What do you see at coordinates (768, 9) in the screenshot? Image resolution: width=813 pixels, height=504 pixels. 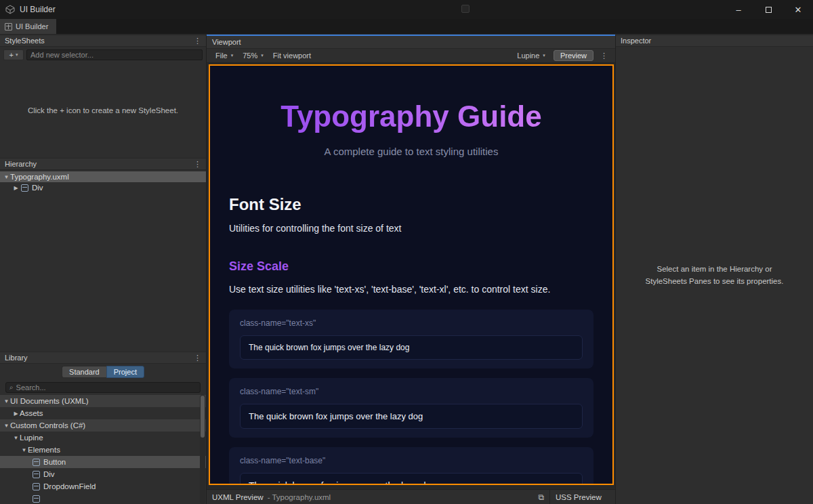 I see `maximize-icon` at bounding box center [768, 9].